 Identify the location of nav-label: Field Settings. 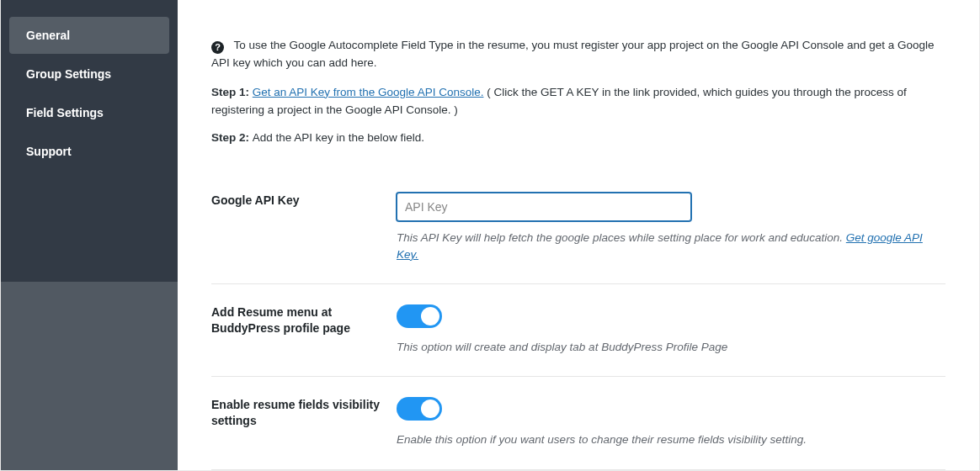
(65, 113).